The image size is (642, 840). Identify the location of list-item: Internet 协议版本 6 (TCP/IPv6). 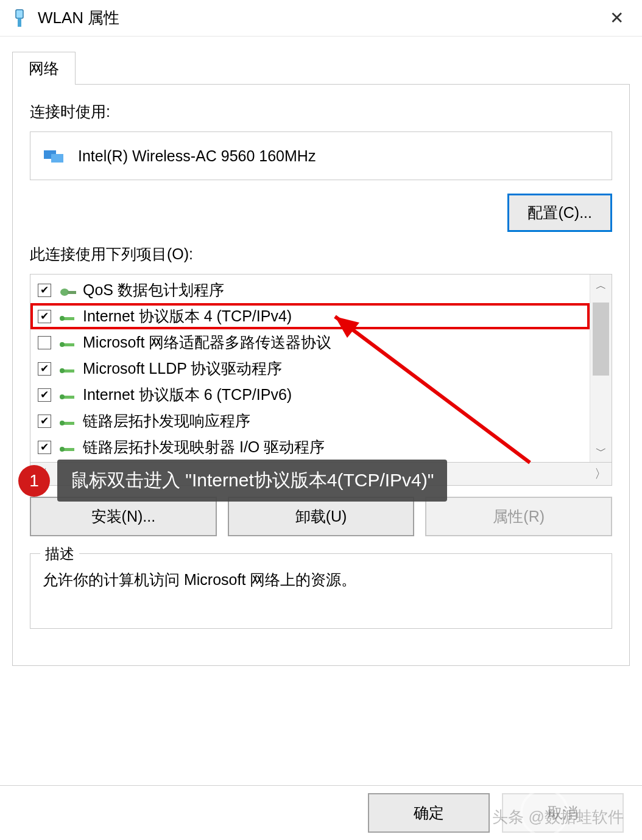
(310, 394).